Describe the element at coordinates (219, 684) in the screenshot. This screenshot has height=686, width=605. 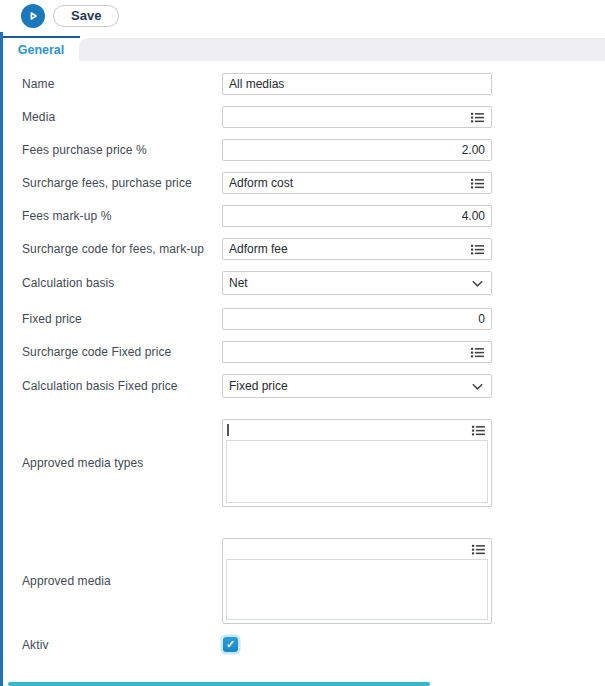
I see `progress-bar` at that location.